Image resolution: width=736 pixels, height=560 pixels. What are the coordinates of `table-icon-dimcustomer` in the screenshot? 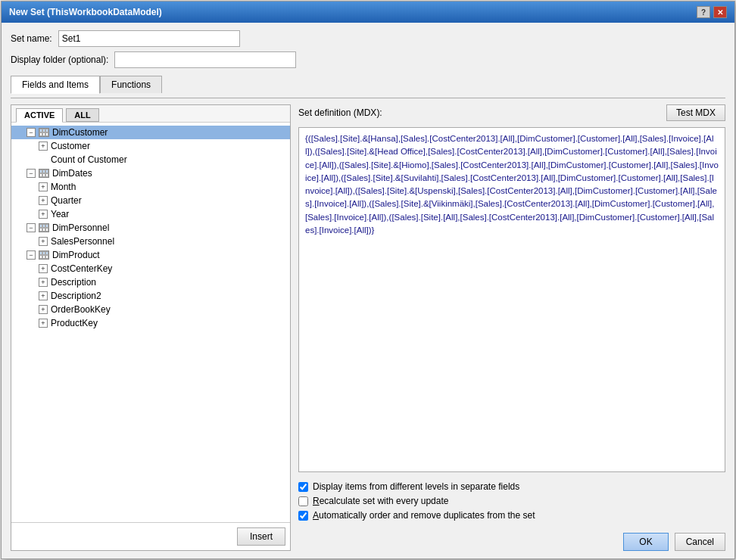 It's located at (44, 132).